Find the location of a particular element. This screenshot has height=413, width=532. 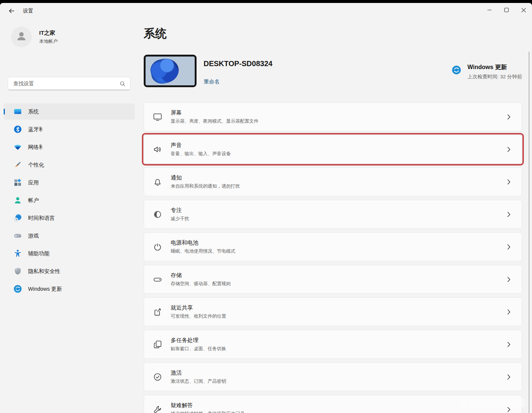

profile-name: IT之家 is located at coordinates (48, 33).